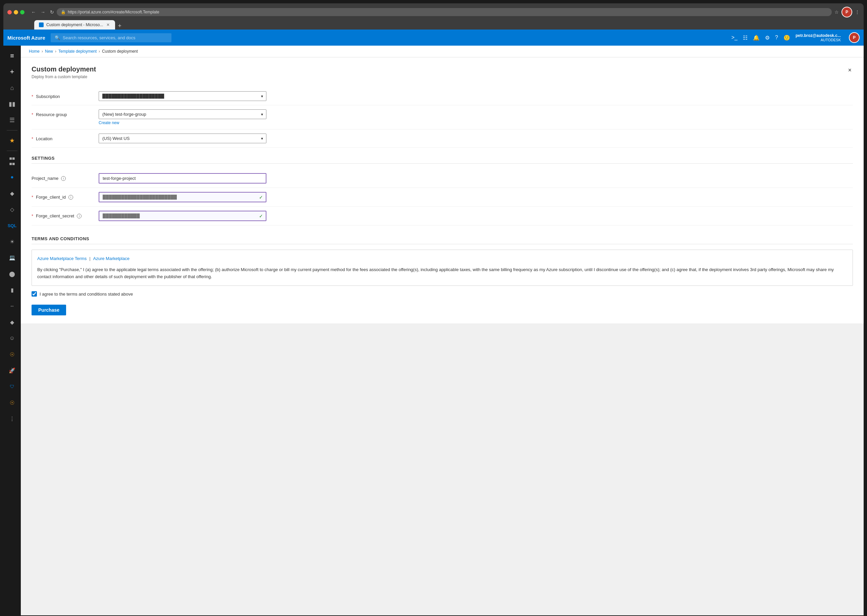 Image resolution: width=867 pixels, height=616 pixels. I want to click on forge-client-id-info-icon: i, so click(71, 197).